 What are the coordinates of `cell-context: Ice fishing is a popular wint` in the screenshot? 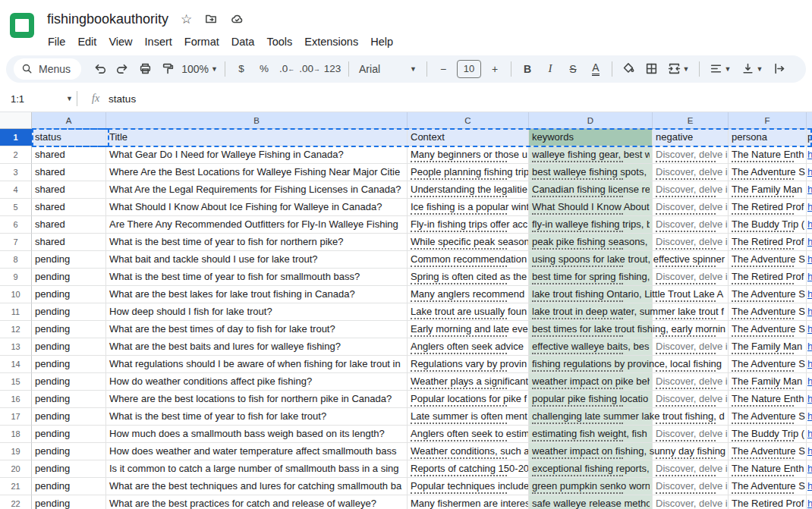 It's located at (468, 208).